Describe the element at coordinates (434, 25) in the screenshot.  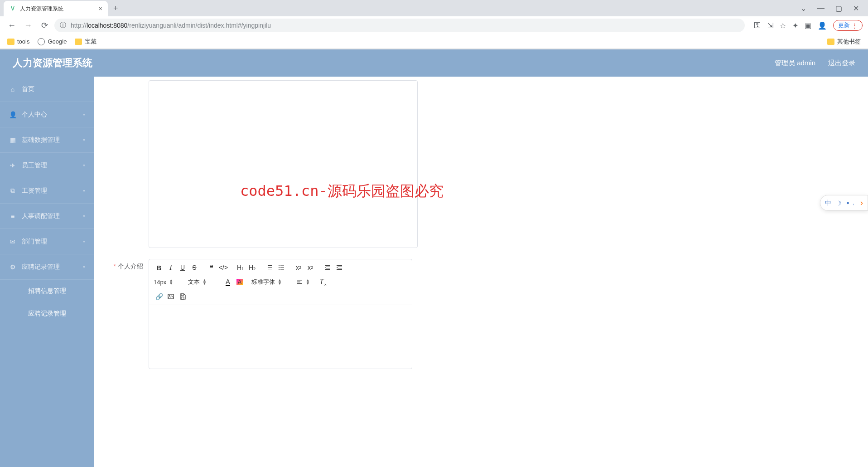
I see `address-bar: ← → ⟳ ⓘ http://localhost:8080/renliziyua…` at that location.